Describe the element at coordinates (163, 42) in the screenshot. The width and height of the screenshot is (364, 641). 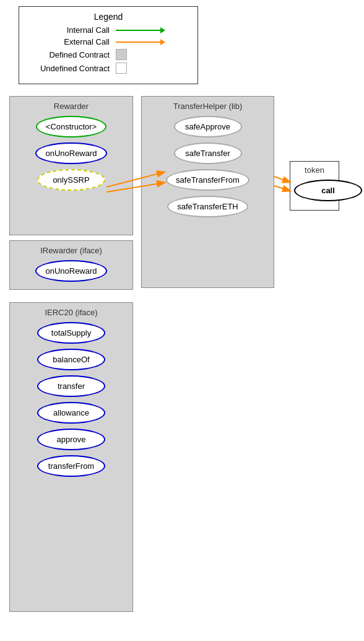
I see `external-call-arrowhead` at that location.